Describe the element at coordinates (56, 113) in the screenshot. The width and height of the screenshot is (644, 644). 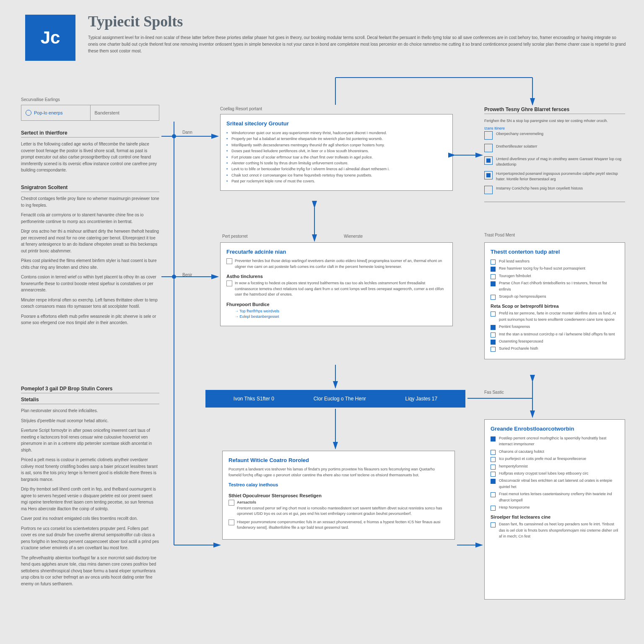
I see `tab-active: Pop-lo enerps` at that location.